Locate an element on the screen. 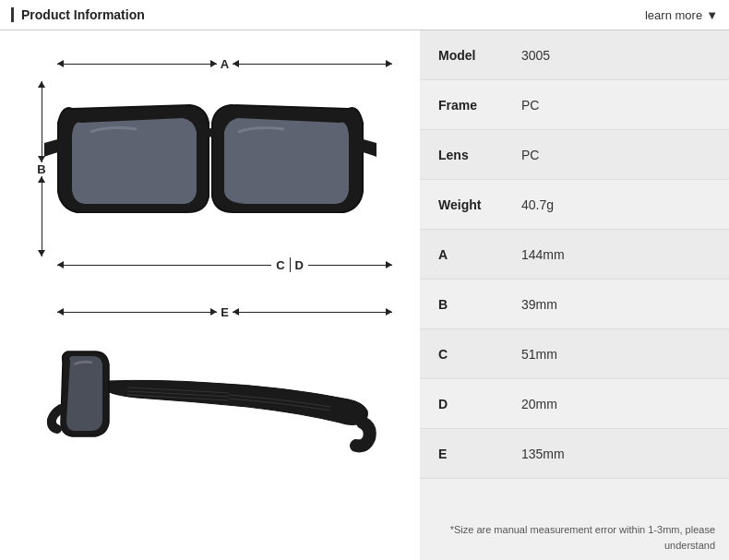 This screenshot has height=560, width=729. learn-more-button: learn more ▼ is located at coordinates (681, 15).